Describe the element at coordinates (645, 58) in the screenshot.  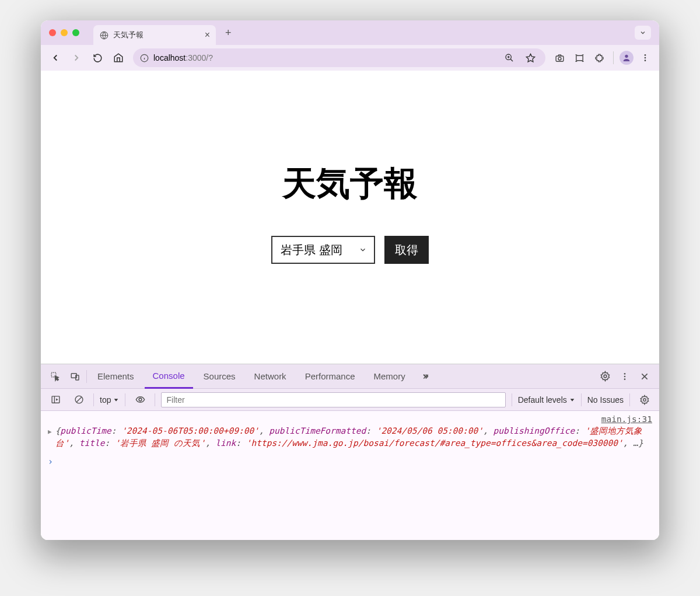
I see `menu-button` at that location.